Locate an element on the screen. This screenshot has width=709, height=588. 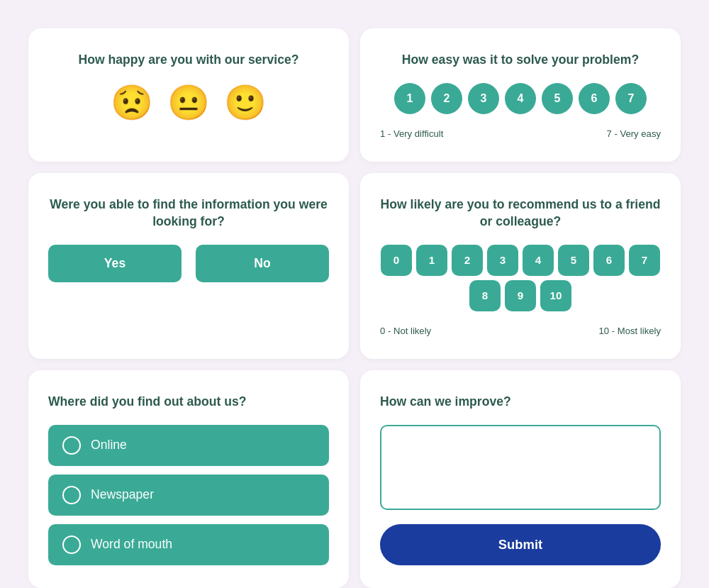
ces-card: How easy was it to solve your problem? 1… is located at coordinates (520, 95).